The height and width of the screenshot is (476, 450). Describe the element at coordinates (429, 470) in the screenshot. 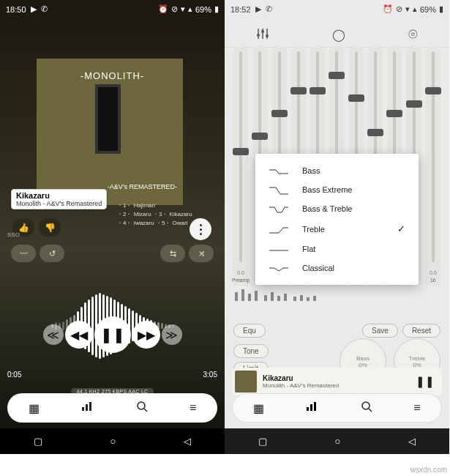

I see `watermark: wsxdn.com` at that location.